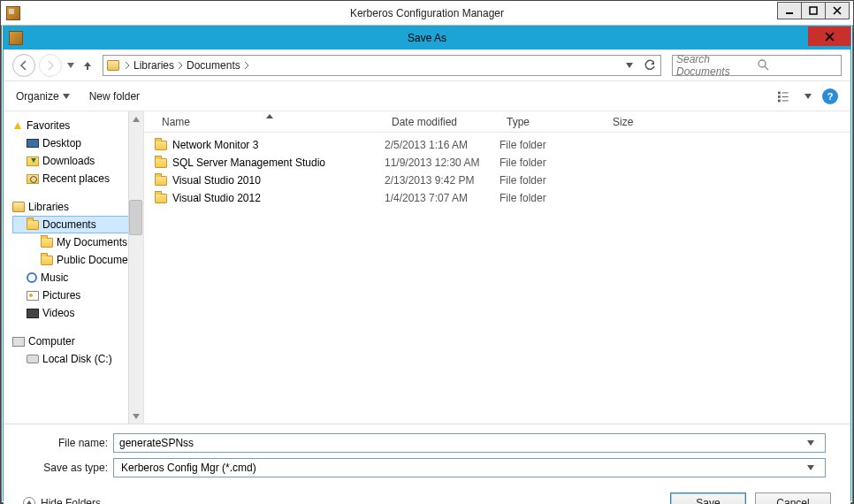  I want to click on file-date: 1/4/2013 7:07 AM, so click(442, 198).